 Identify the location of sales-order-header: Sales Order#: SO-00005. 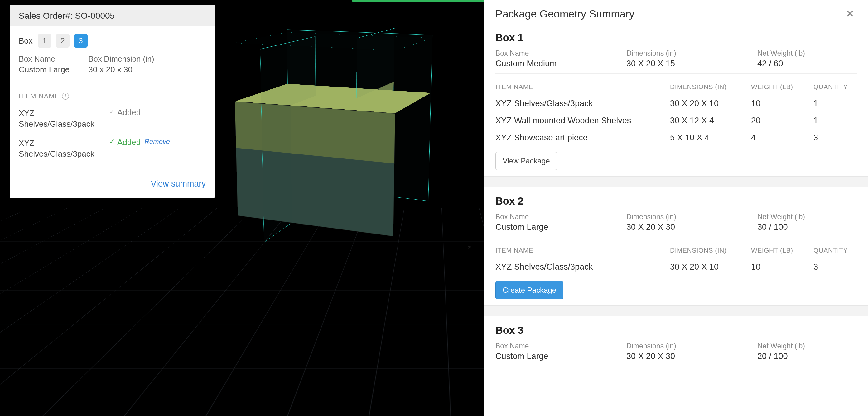
(113, 15).